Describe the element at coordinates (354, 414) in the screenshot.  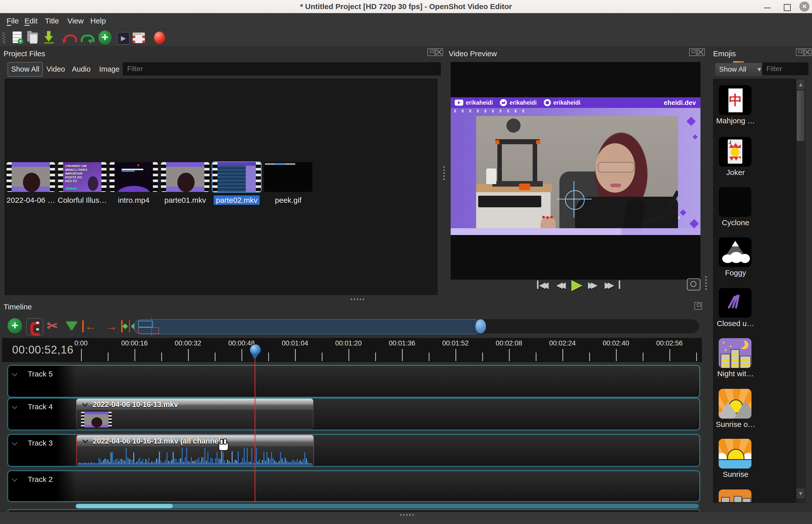
I see `track-4-row: Track 4 2022-04-06 10-16-13.mkv` at that location.